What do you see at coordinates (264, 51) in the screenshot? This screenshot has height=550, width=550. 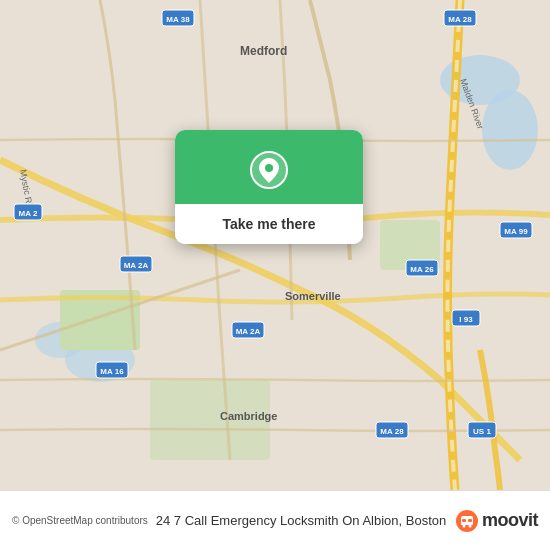 I see `svg-text: Medford` at bounding box center [264, 51].